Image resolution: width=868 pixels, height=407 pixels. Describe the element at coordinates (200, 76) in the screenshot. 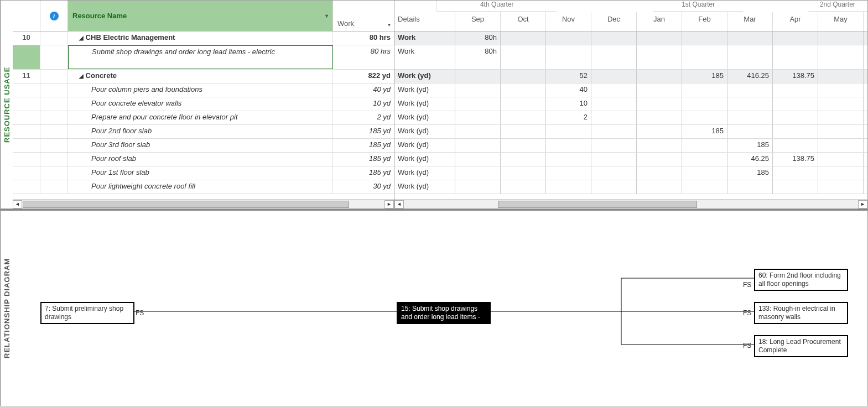

I see `row-name-cell: ◢ Concrete` at that location.